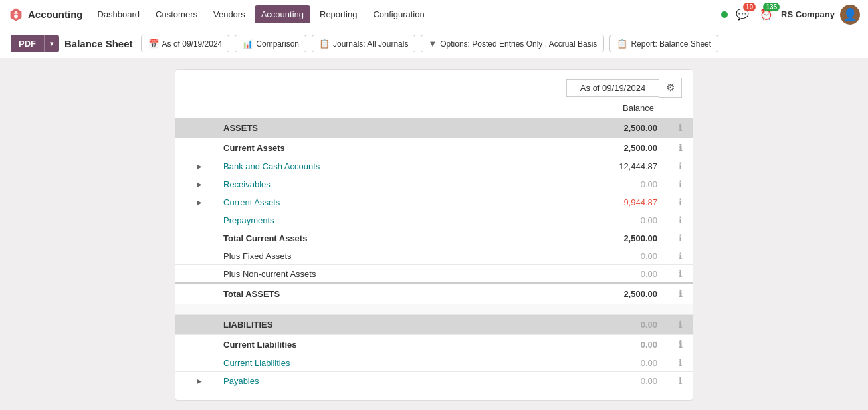 The width and height of the screenshot is (868, 410). Describe the element at coordinates (52, 44) in the screenshot. I see `pdf-dropdown-button: ▾` at that location.